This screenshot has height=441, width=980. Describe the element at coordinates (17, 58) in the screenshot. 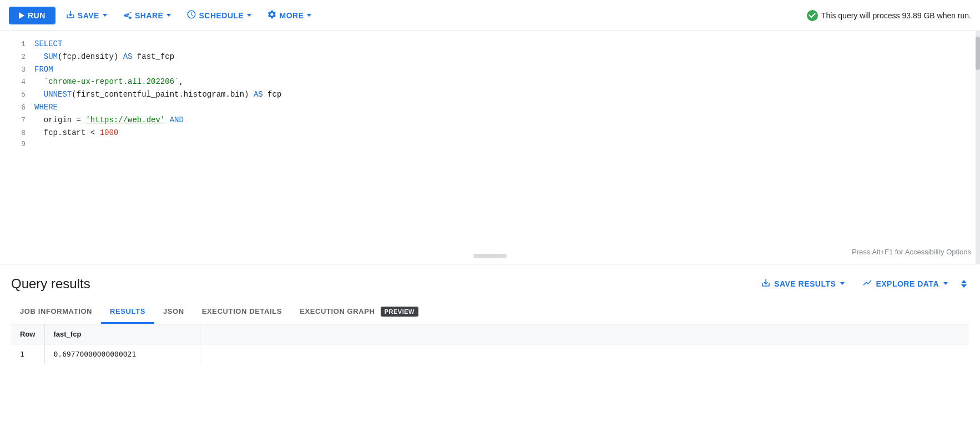

I see `line-number: 2` at that location.